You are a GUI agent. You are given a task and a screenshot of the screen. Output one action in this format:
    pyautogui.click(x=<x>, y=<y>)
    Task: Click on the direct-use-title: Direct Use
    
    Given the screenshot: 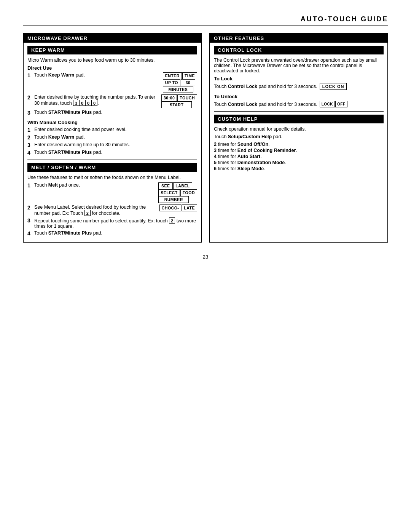 What is the action you would take?
    pyautogui.click(x=112, y=68)
    